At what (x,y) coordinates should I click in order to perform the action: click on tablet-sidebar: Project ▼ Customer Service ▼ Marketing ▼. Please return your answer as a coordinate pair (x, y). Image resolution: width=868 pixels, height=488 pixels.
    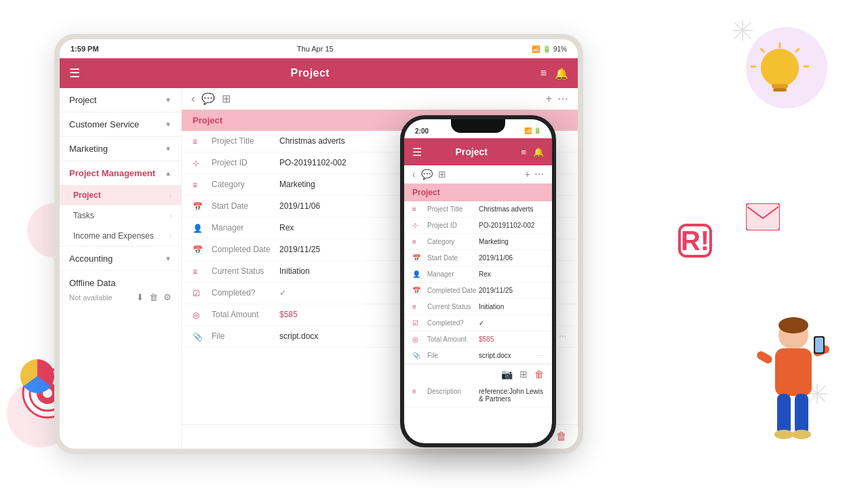
    Looking at the image, I should click on (121, 268).